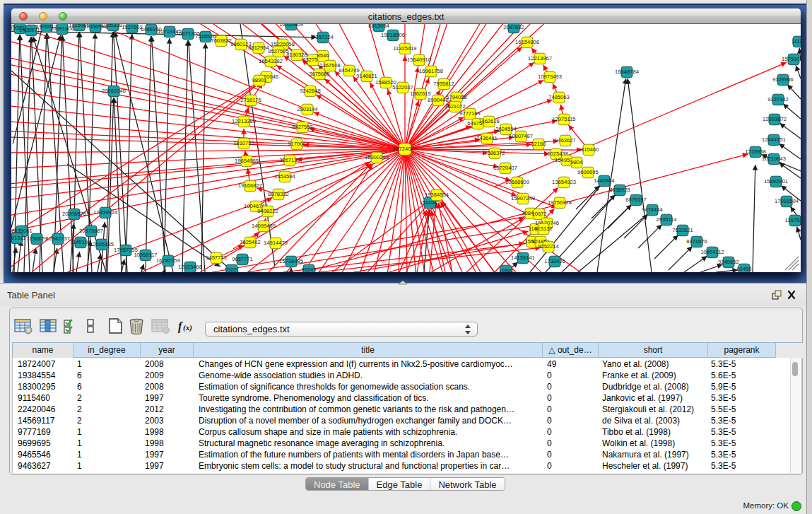 This screenshot has width=812, height=514. I want to click on svg-text: 14136141, so click(523, 257).